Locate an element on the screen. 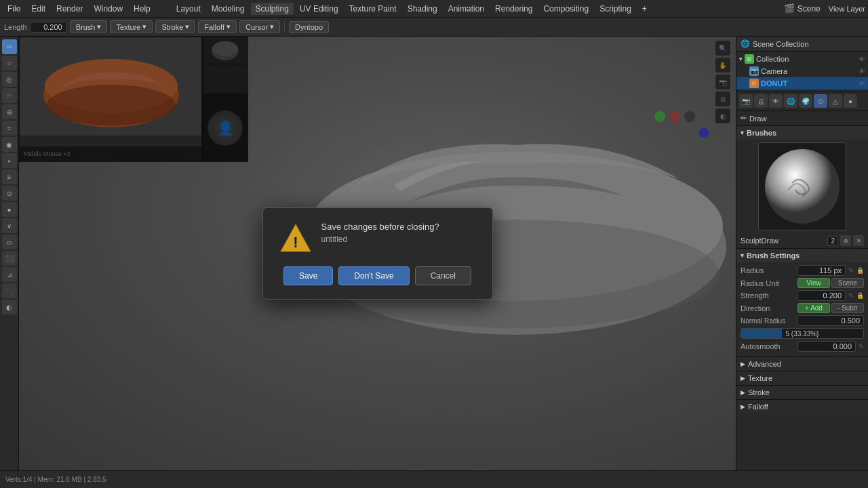 The image size is (868, 488). brush-preview-svg is located at coordinates (802, 186).